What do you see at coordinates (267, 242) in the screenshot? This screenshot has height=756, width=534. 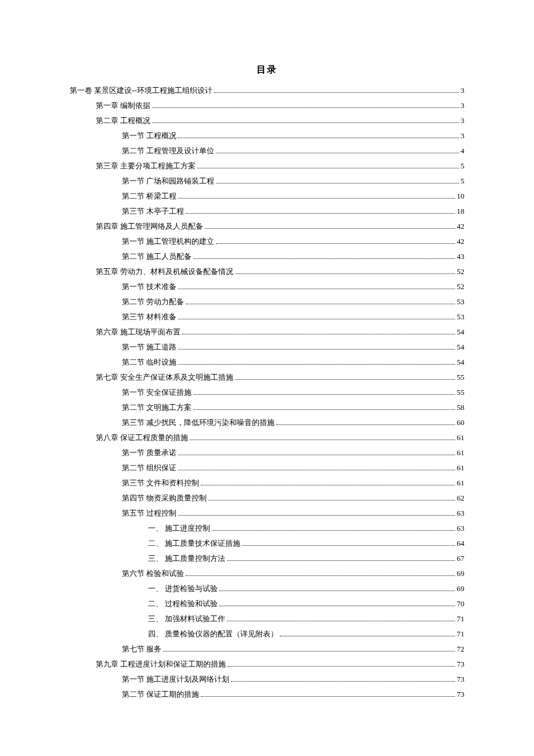 I see `toc-entry: 第一节 施工管理机构的建立42` at bounding box center [267, 242].